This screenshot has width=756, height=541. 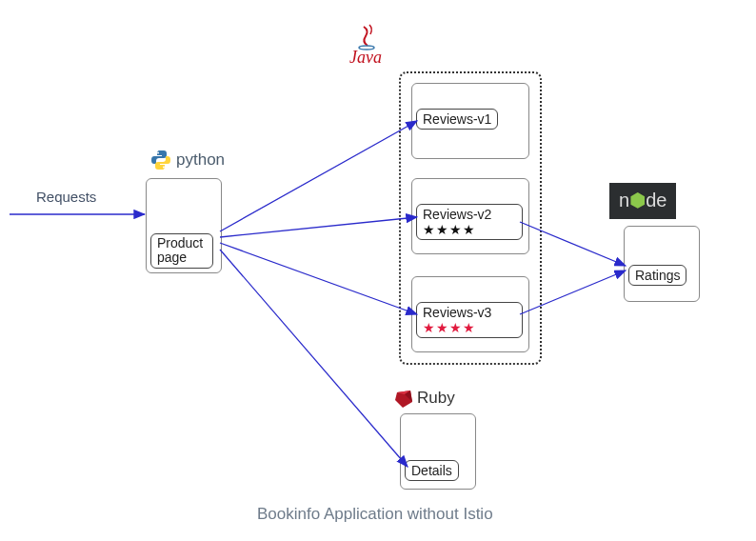 I want to click on reviews-v2-label: Reviews-v2 ★★★★, so click(x=469, y=222).